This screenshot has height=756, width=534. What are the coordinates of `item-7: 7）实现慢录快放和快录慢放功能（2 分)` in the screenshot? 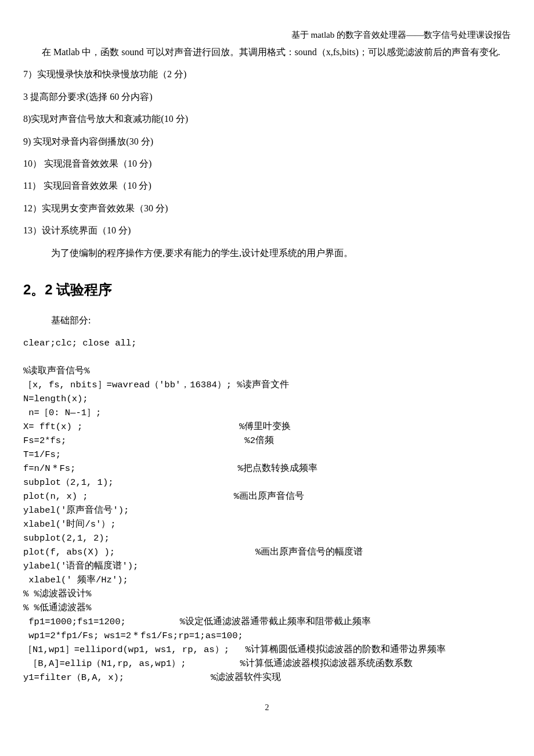 It's located at (267, 74).